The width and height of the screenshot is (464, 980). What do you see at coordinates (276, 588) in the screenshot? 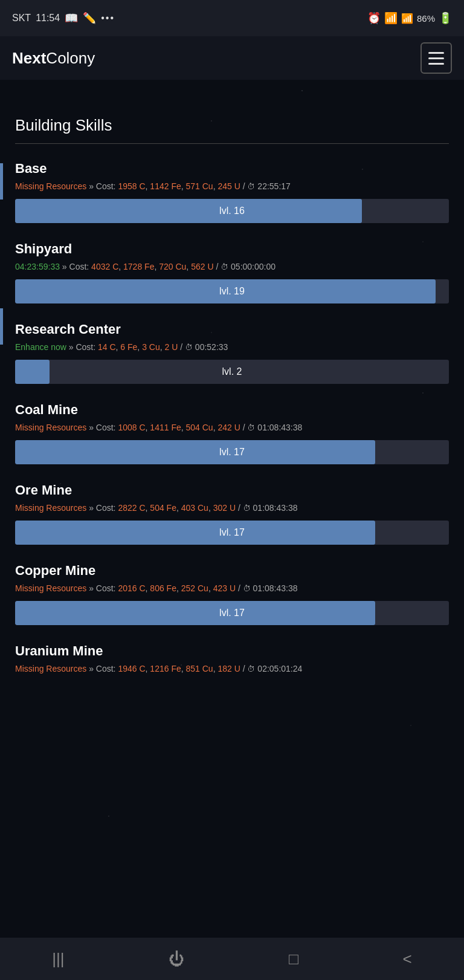
I see `building-time-copper-mine: 01:08:43:38` at bounding box center [276, 588].